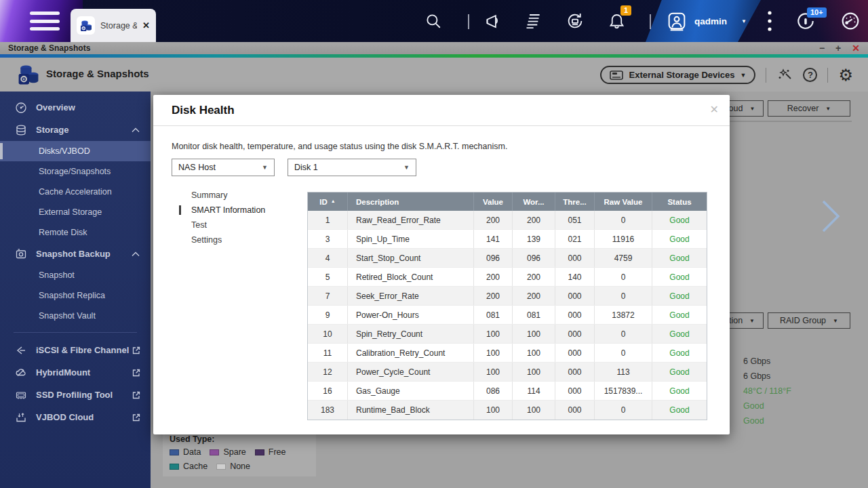 The width and height of the screenshot is (868, 488). I want to click on disk-select: Disk 1 ▼, so click(352, 167).